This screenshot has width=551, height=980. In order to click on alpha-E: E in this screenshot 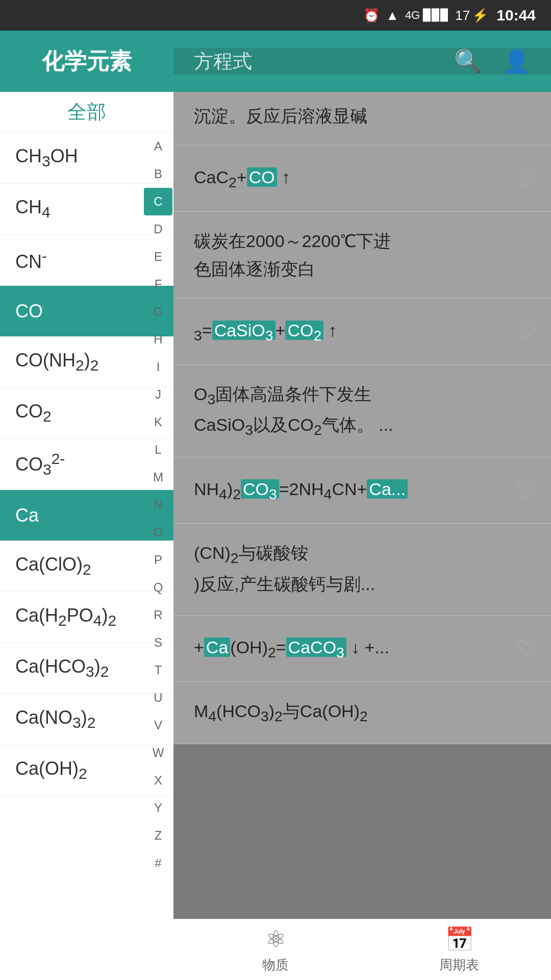, I will do `click(158, 257)`.